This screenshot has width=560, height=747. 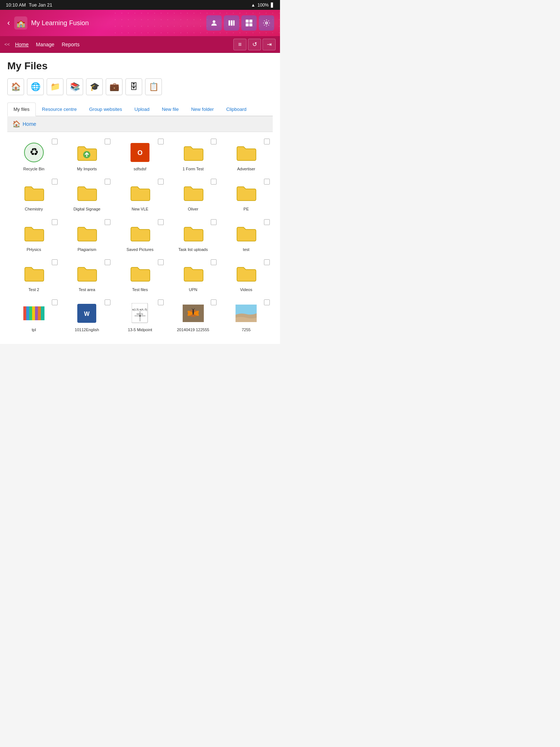 What do you see at coordinates (193, 317) in the screenshot?
I see `file-item-20140419: 20140419 122555` at bounding box center [193, 317].